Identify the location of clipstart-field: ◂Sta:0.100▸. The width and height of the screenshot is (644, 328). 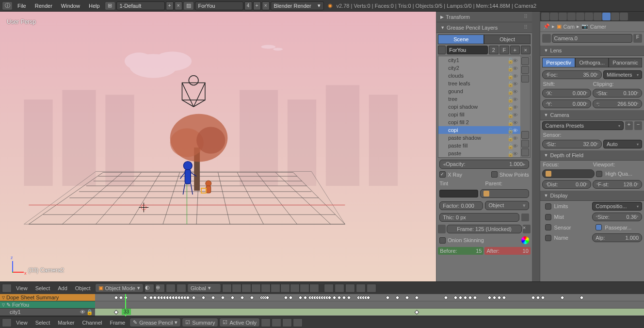
(617, 93).